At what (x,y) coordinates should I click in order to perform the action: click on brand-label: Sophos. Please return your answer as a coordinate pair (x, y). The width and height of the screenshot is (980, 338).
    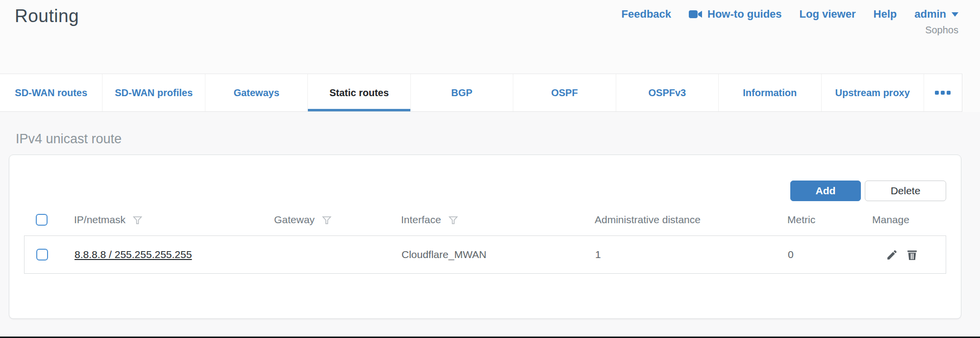
    Looking at the image, I should click on (942, 30).